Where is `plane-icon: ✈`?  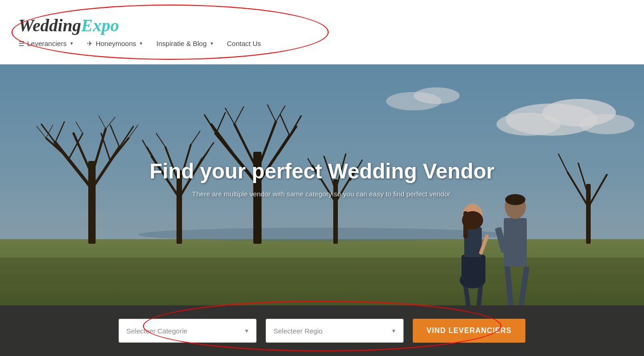 plane-icon: ✈ is located at coordinates (90, 44).